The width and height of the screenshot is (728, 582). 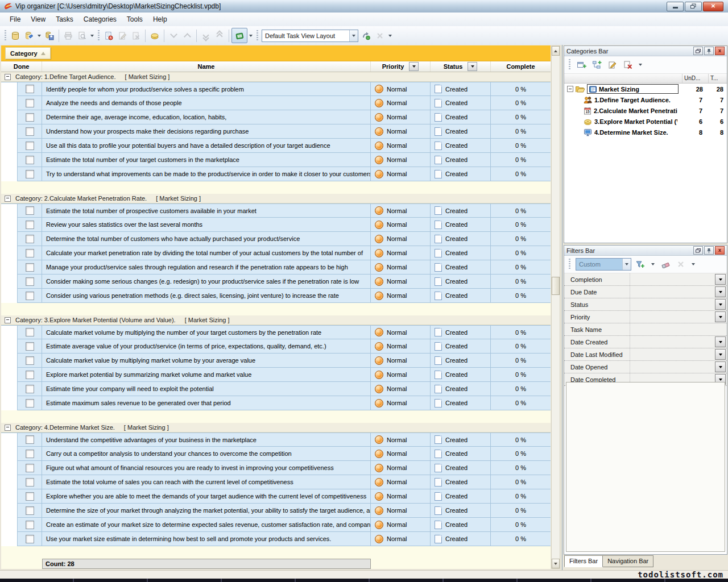 I want to click on column-header-status: Status, so click(x=461, y=66).